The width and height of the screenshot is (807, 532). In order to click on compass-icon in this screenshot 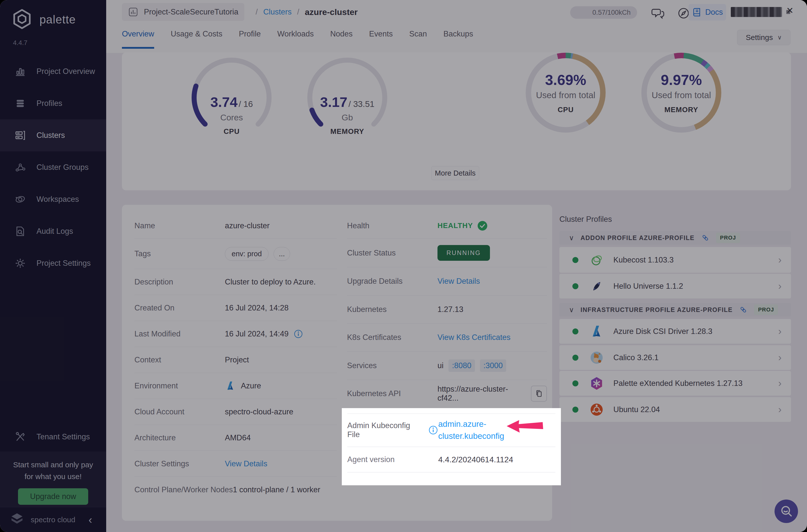, I will do `click(683, 13)`.